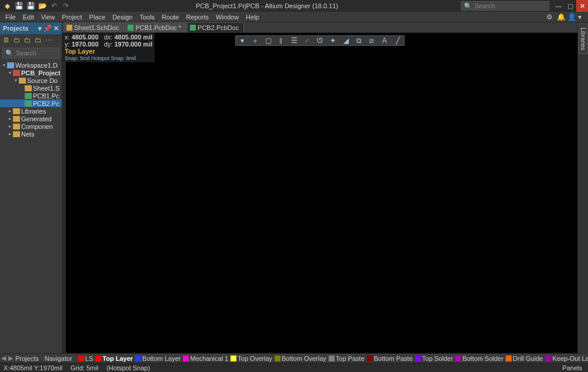  Describe the element at coordinates (49, 40) in the screenshot. I see `more-icon: ⋯` at that location.